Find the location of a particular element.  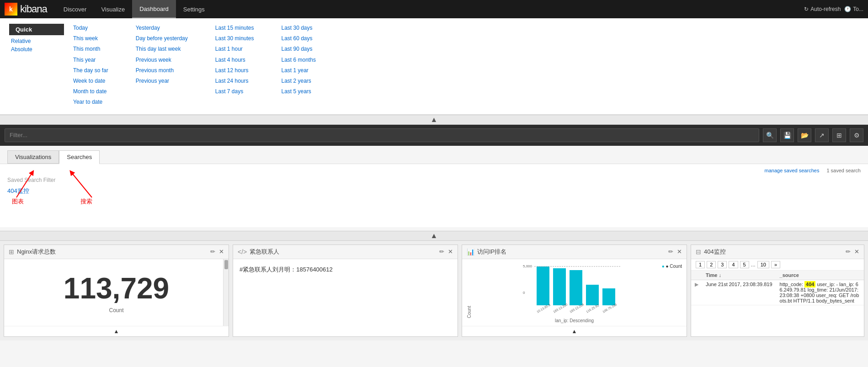

link-day-so-far: The day so far is located at coordinates (91, 70).